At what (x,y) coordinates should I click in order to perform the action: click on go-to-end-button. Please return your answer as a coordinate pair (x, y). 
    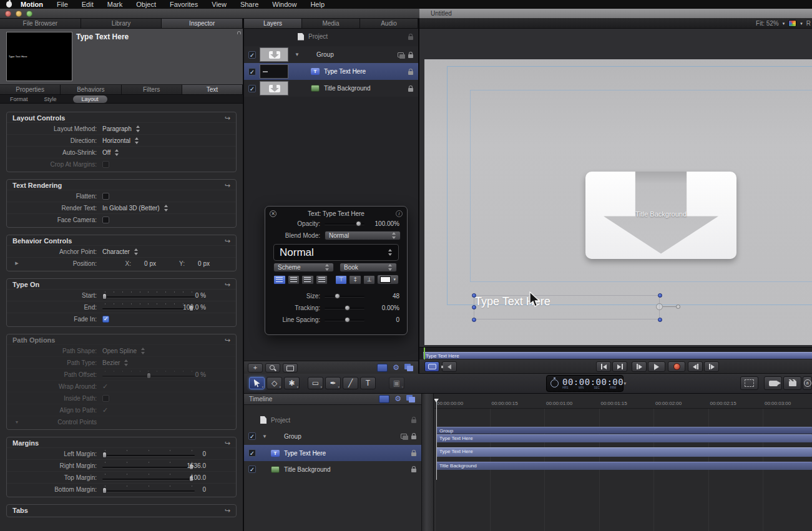
    Looking at the image, I should click on (620, 367).